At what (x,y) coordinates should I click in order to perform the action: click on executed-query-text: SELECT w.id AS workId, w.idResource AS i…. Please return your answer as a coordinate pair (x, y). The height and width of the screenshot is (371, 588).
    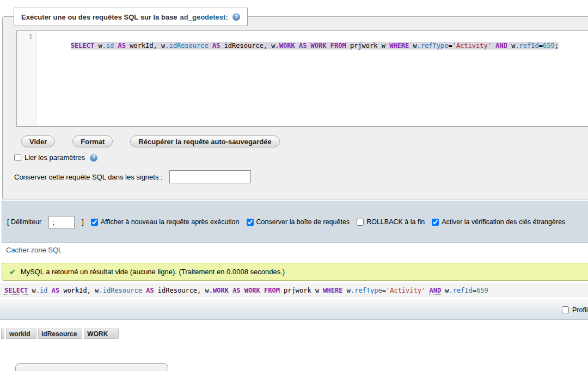
    Looking at the image, I should click on (246, 290).